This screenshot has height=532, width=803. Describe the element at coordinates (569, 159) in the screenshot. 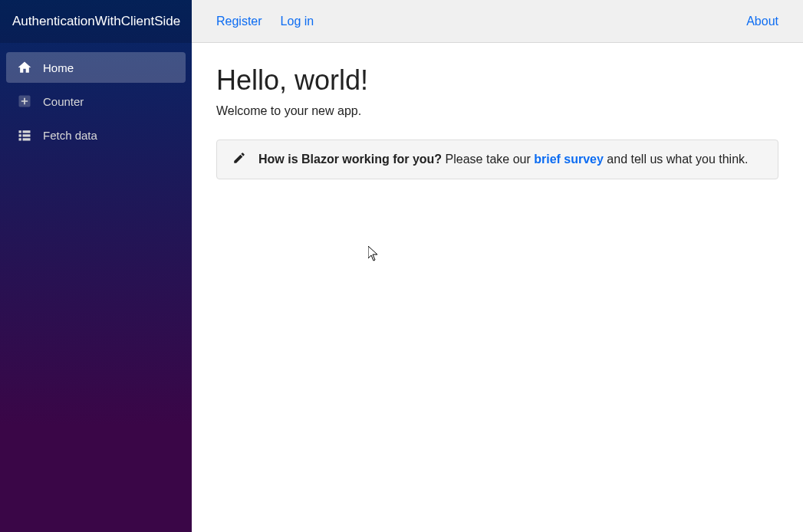

I see `survey-link: brief survey` at that location.